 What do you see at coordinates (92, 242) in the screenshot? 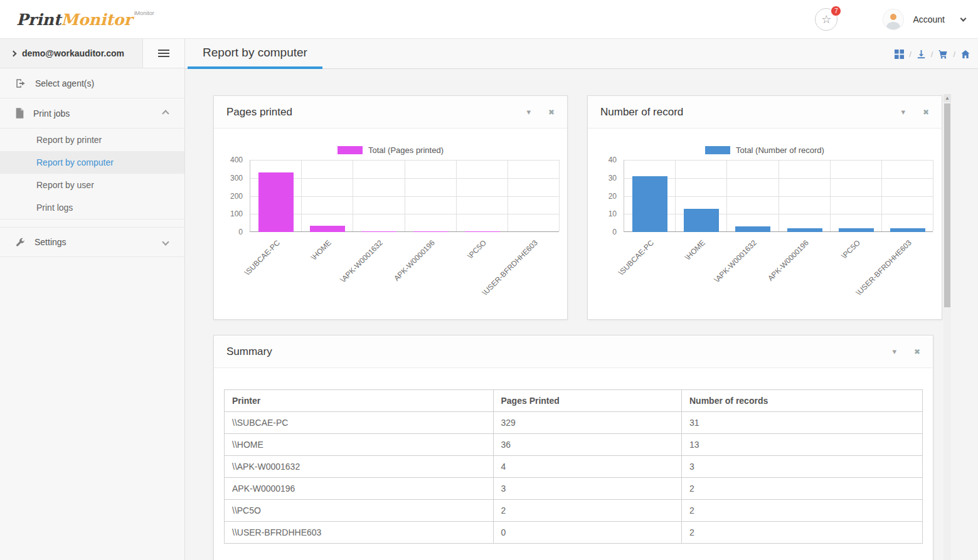
I see `sidebar-item-settings: Settings` at bounding box center [92, 242].